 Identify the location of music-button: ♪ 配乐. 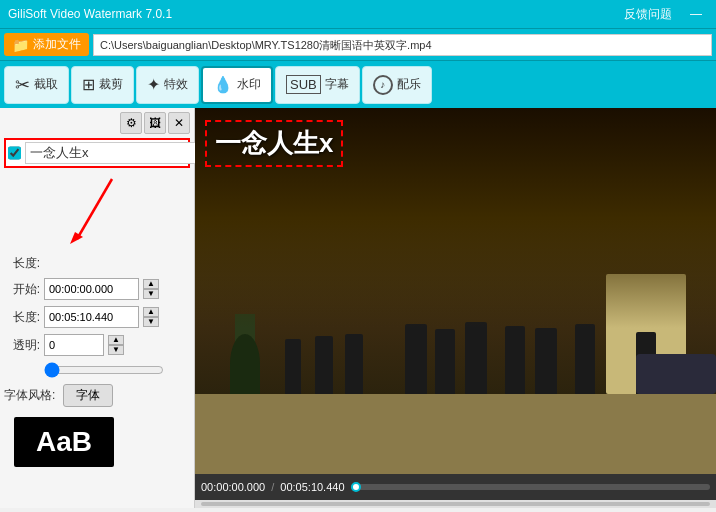
(397, 85).